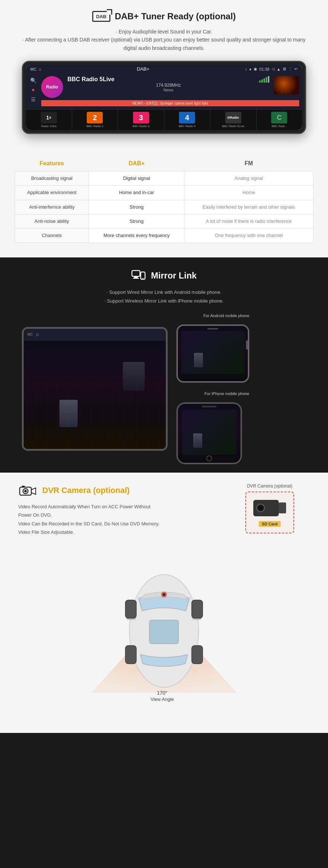 The height and width of the screenshot is (868, 328). Describe the element at coordinates (271, 69) in the screenshot. I see `statusbar-right: ↕ ♦ ◉ 01:38 ◁ ▲ ⊞ ⋮ ↩` at that location.